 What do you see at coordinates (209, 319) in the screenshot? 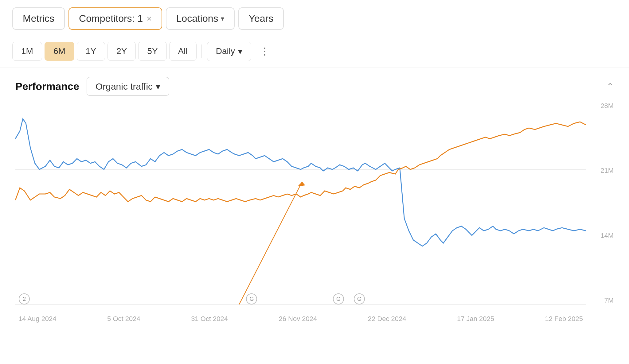
I see `x-label-oct31: 31 Oct 2024` at bounding box center [209, 319].